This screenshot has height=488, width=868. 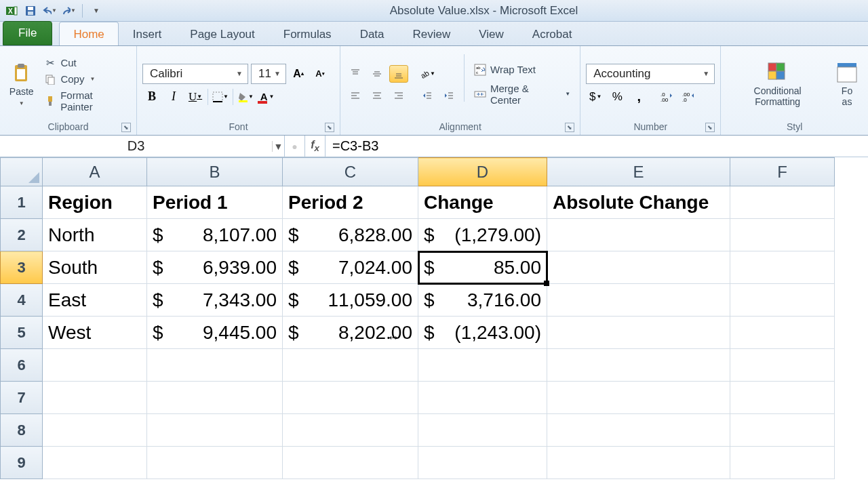 What do you see at coordinates (136, 146) in the screenshot?
I see `name-box-input` at bounding box center [136, 146].